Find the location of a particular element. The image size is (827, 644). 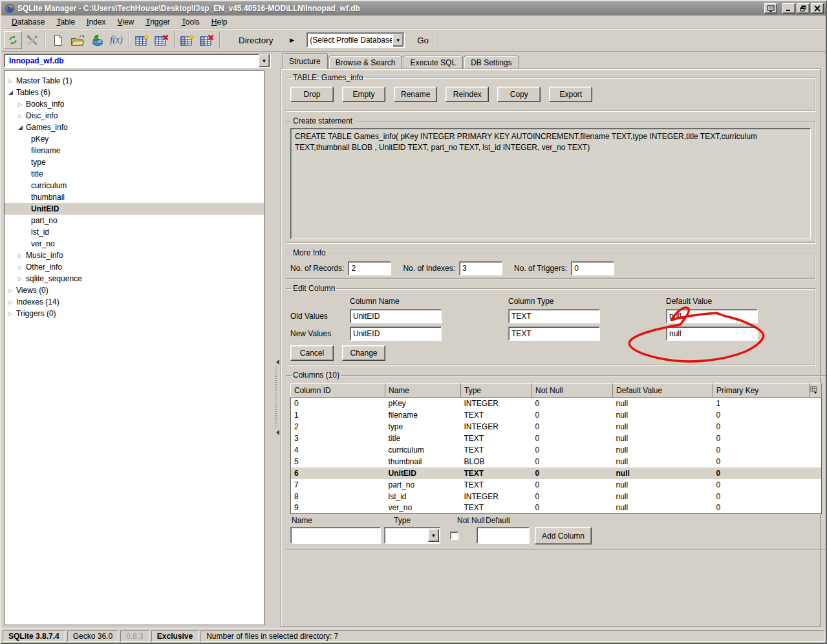

menu-database: Database is located at coordinates (28, 22).